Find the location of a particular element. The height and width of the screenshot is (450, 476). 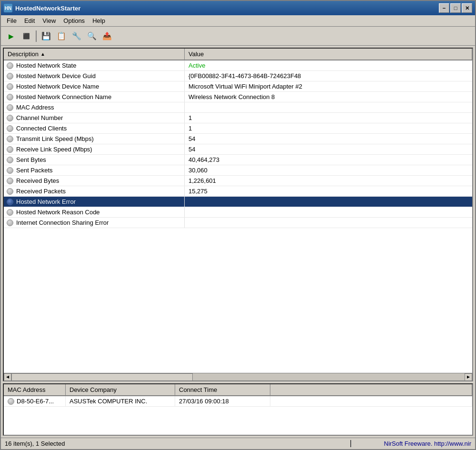

sort-arrow-icon: ▲ is located at coordinates (43, 54).